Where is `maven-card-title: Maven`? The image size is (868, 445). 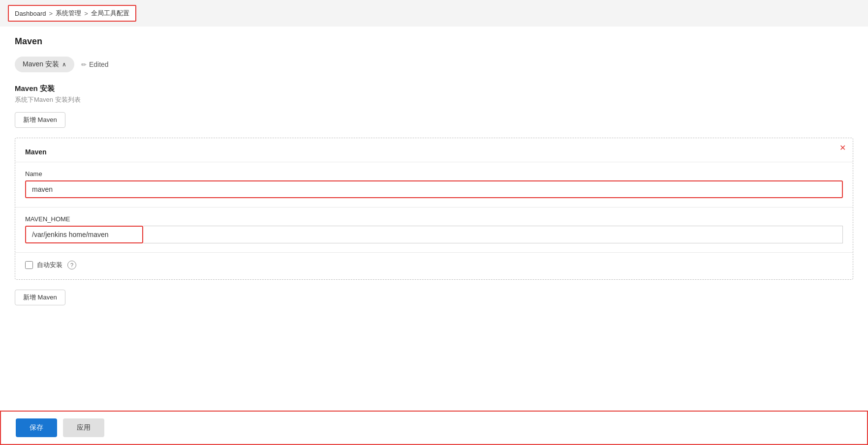
maven-card-title: Maven is located at coordinates (434, 152).